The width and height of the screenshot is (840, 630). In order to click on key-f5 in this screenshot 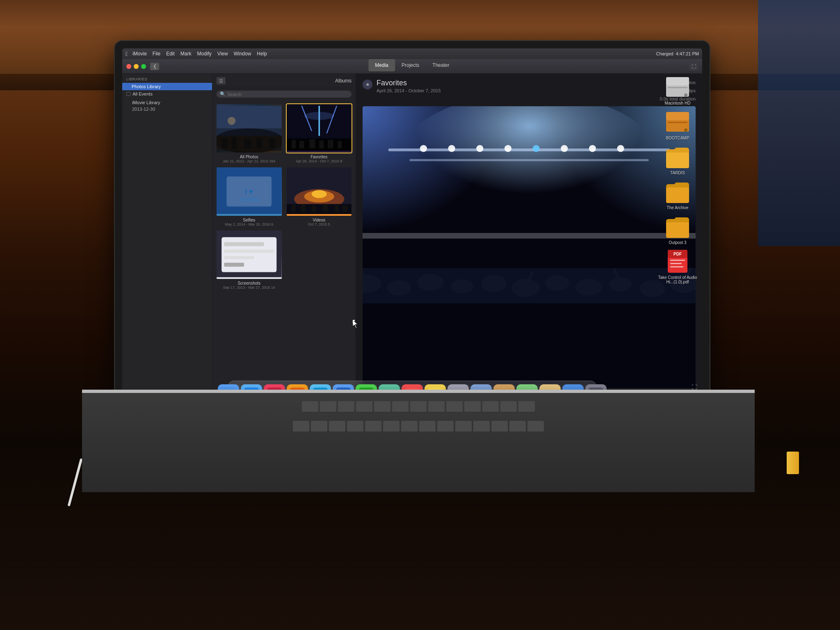, I will do `click(400, 407)`.